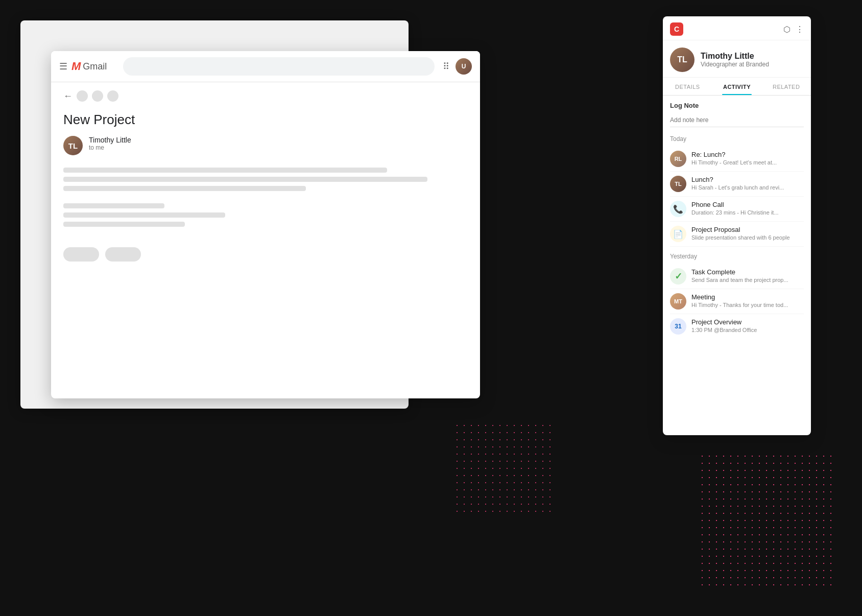 The width and height of the screenshot is (862, 616). What do you see at coordinates (737, 256) in the screenshot?
I see `yesterday-label: Yesterday` at bounding box center [737, 256].